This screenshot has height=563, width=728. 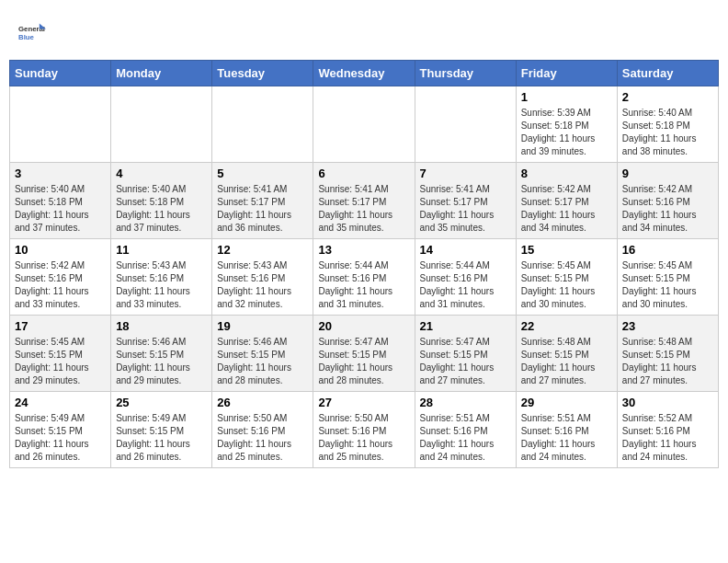 What do you see at coordinates (364, 353) in the screenshot?
I see `calendar-cell: 20Sunrise: 5:47 AM Sunset: 5:15 PM Dayli…` at bounding box center [364, 353].